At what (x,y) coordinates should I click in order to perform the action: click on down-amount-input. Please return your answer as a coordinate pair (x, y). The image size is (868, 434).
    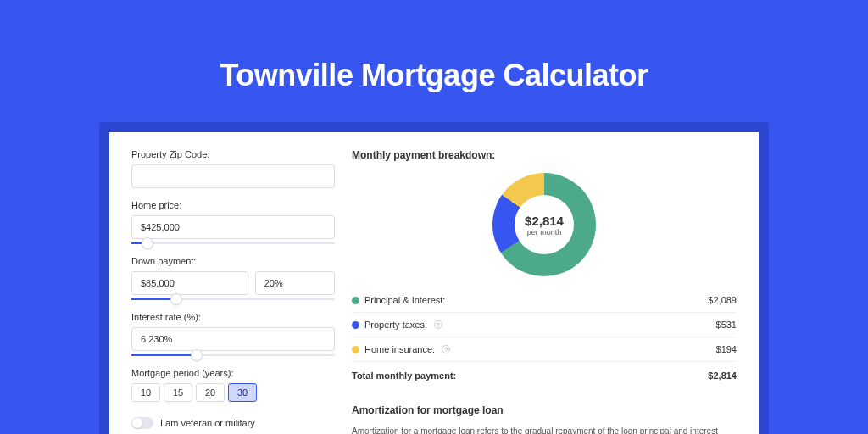
    Looking at the image, I should click on (190, 283).